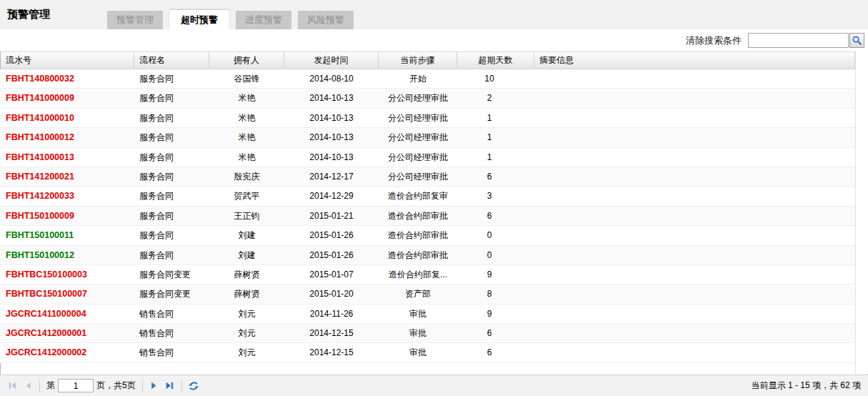 Image resolution: width=868 pixels, height=396 pixels. I want to click on refresh-button, so click(194, 386).